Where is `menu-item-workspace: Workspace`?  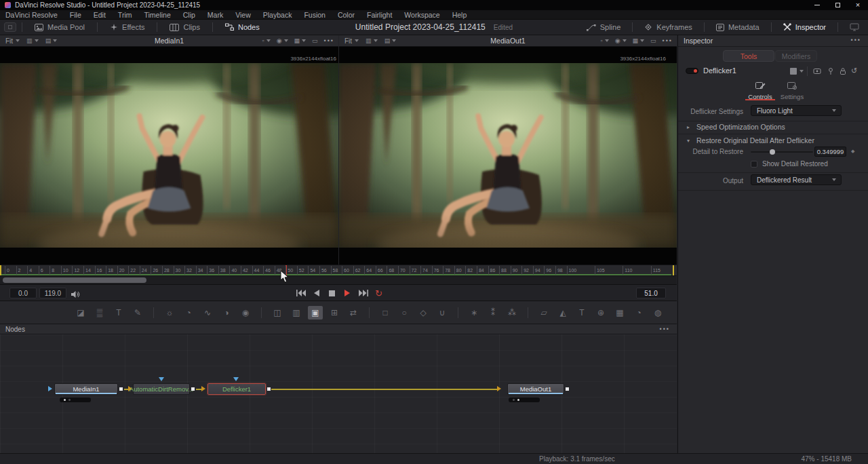
menu-item-workspace: Workspace is located at coordinates (422, 15).